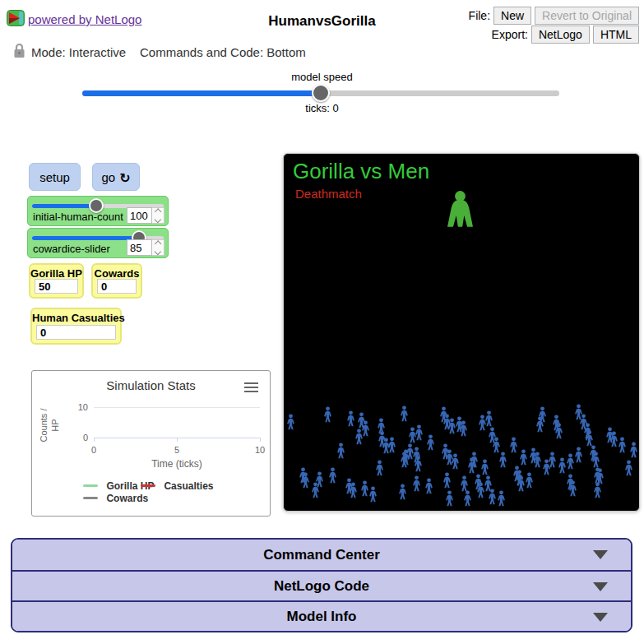 This screenshot has height=644, width=644. I want to click on chart-menu-icon, so click(252, 388).